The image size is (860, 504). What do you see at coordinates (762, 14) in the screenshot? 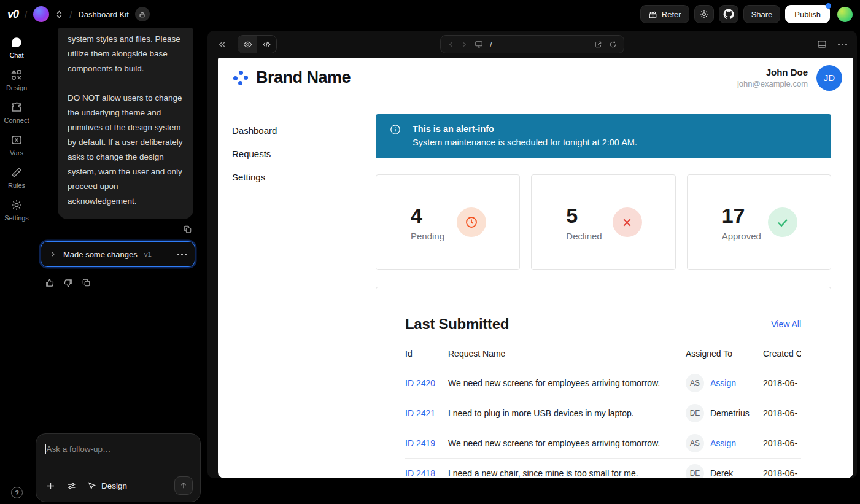
I see `share-button: Share` at bounding box center [762, 14].